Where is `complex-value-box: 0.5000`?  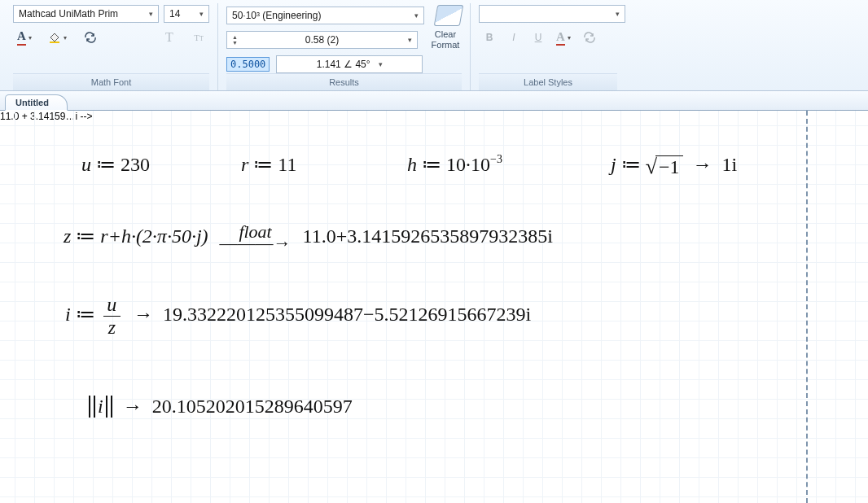
complex-value-box: 0.5000 is located at coordinates (248, 64).